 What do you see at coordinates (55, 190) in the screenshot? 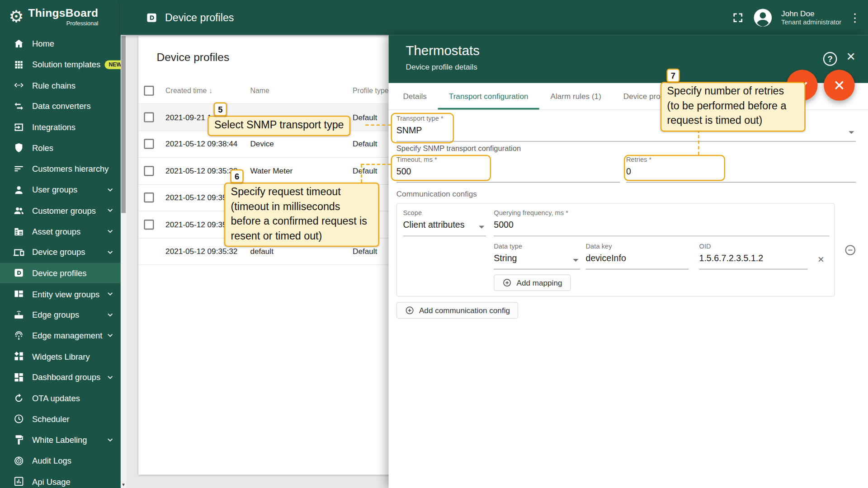
I see `sidebar-item-label: User groups` at bounding box center [55, 190].